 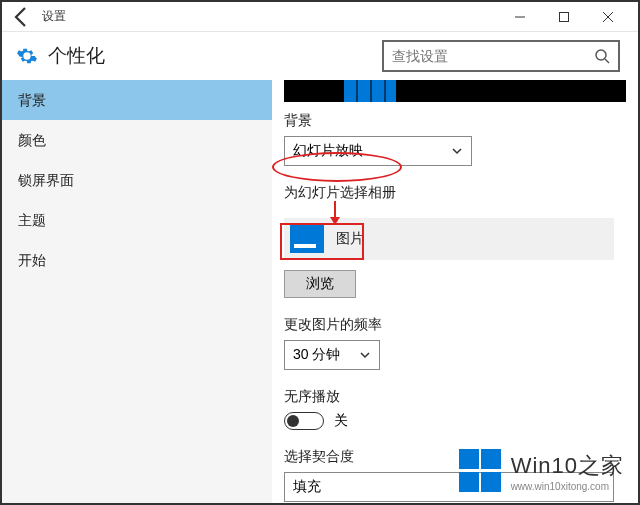 What do you see at coordinates (449, 239) in the screenshot?
I see `album-row: 图片` at bounding box center [449, 239].